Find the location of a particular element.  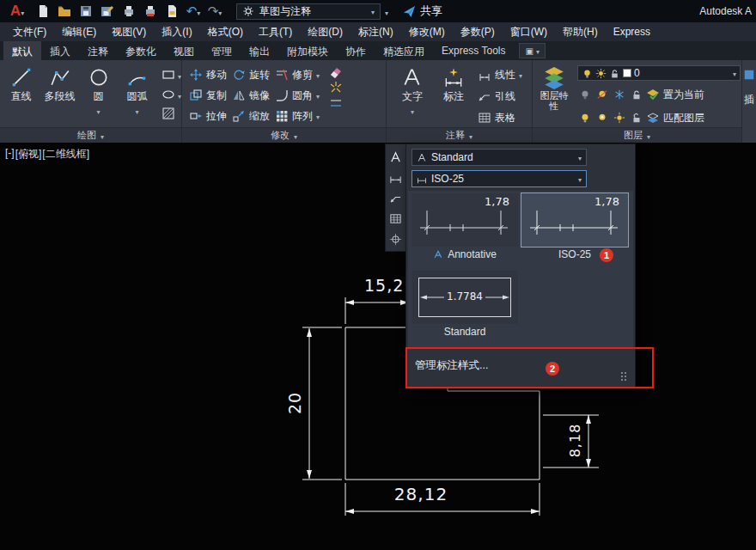

tab-annotate: 注释 is located at coordinates (98, 51).